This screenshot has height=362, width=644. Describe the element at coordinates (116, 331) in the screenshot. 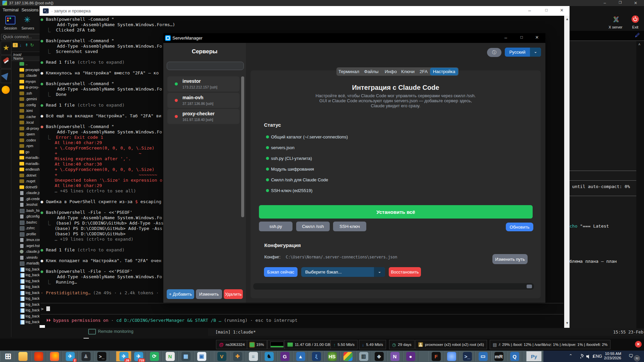

I see `remote-monitoring-label: Remote monitoring` at that location.